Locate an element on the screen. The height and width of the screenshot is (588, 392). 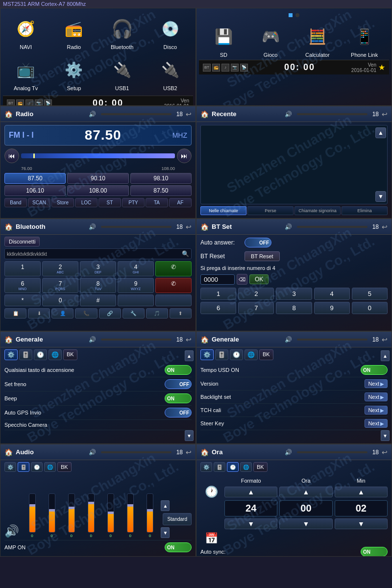
bt-num-9: 9WXYZ is located at coordinates (136, 285).